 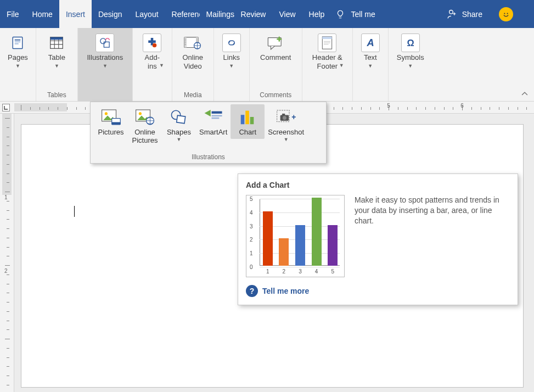 What do you see at coordinates (213, 117) in the screenshot?
I see `smartart-icon` at bounding box center [213, 117].